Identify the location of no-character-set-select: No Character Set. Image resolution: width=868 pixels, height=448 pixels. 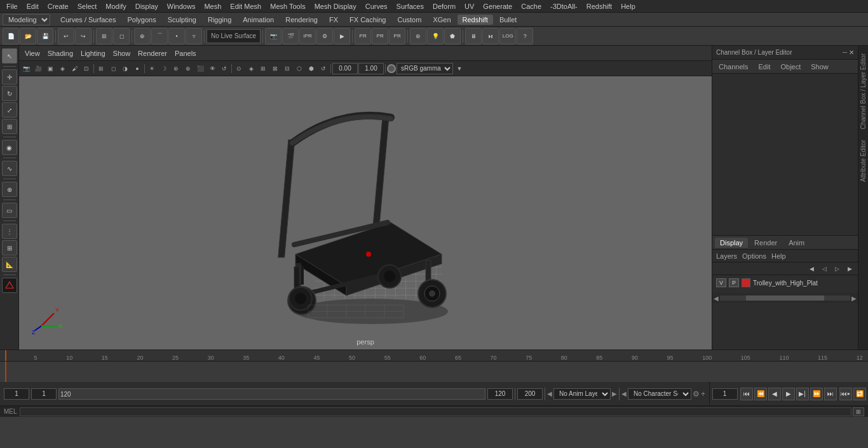
(660, 394).